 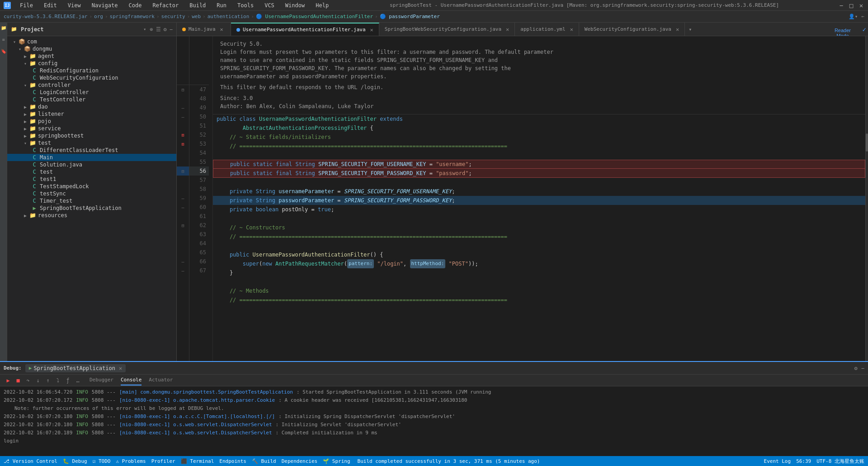 I want to click on tab-main: Main.java ✕, so click(x=204, y=29).